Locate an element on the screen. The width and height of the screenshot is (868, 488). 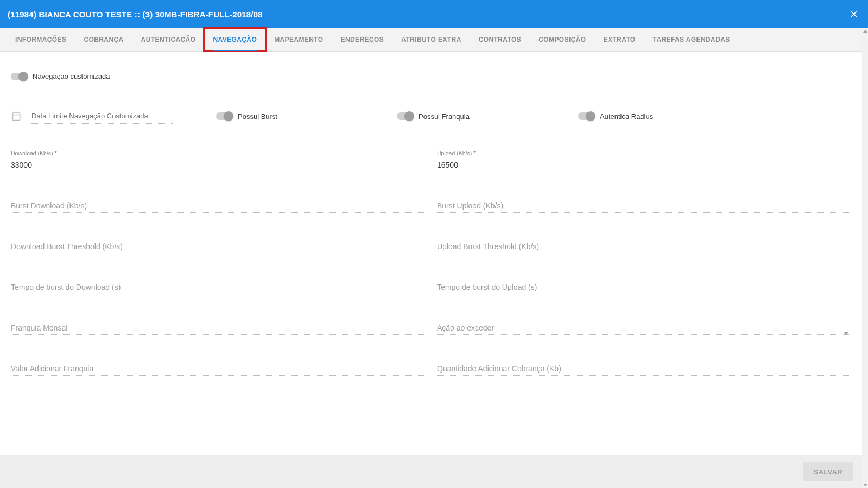
input-quantidade-adicionar-cobranca is located at coordinates (644, 368).